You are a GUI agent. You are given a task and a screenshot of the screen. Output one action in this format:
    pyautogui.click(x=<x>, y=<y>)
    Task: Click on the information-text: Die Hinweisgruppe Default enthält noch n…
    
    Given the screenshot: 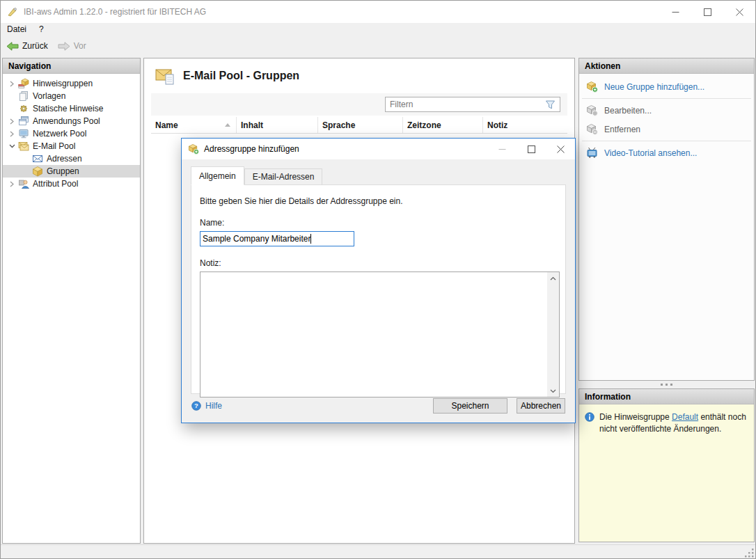 What is the action you would take?
    pyautogui.click(x=674, y=423)
    